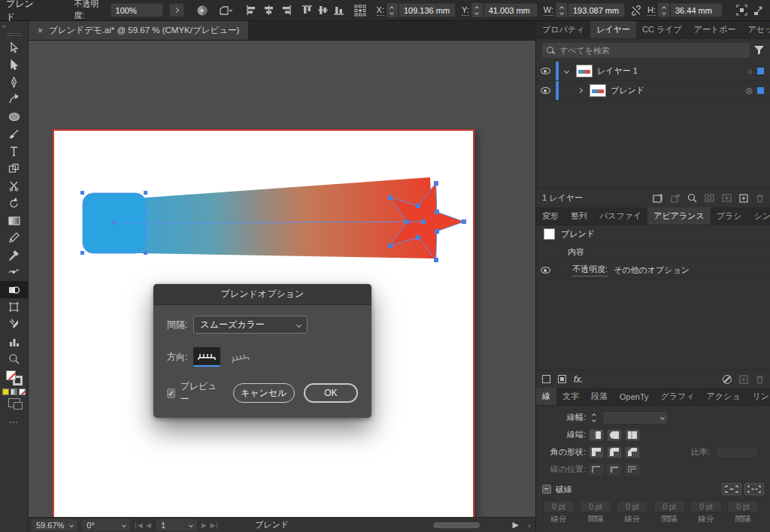 The height and width of the screenshot is (532, 770). I want to click on align-to-path-button, so click(240, 357).